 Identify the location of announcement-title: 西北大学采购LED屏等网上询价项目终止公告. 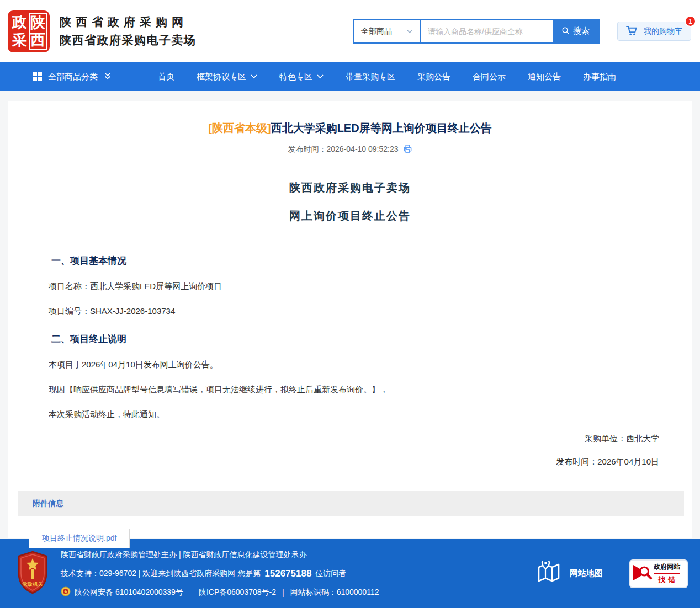
(381, 128).